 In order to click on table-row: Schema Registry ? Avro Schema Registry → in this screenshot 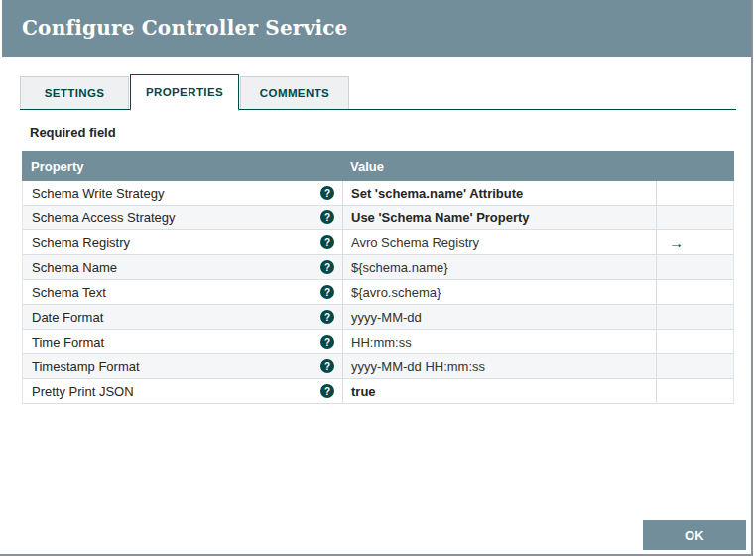, I will do `click(378, 242)`.